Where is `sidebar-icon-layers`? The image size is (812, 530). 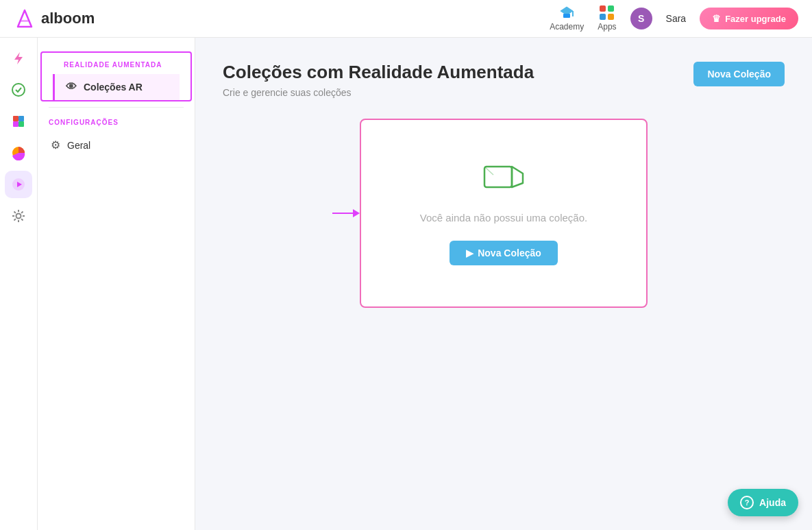 sidebar-icon-layers is located at coordinates (19, 121).